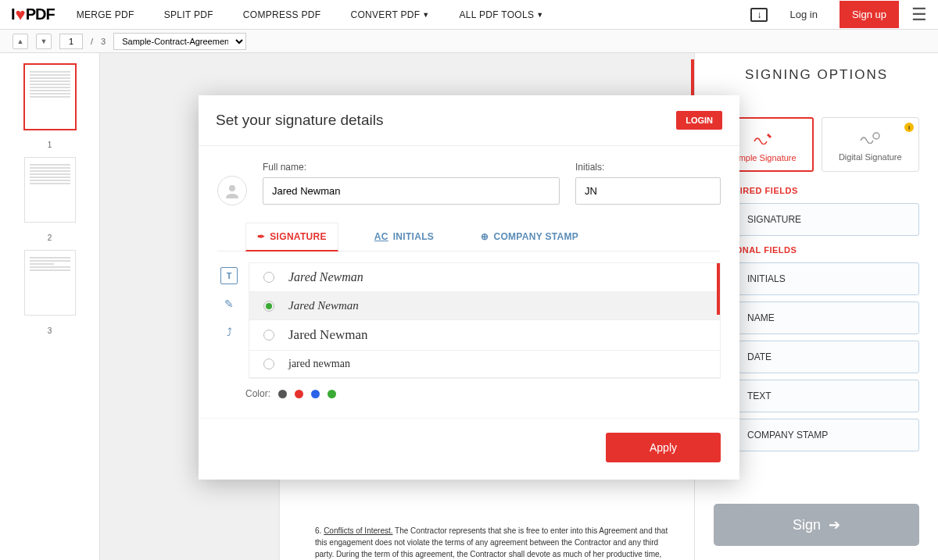 The width and height of the screenshot is (938, 560). What do you see at coordinates (648, 191) in the screenshot?
I see `initials-input` at bounding box center [648, 191].